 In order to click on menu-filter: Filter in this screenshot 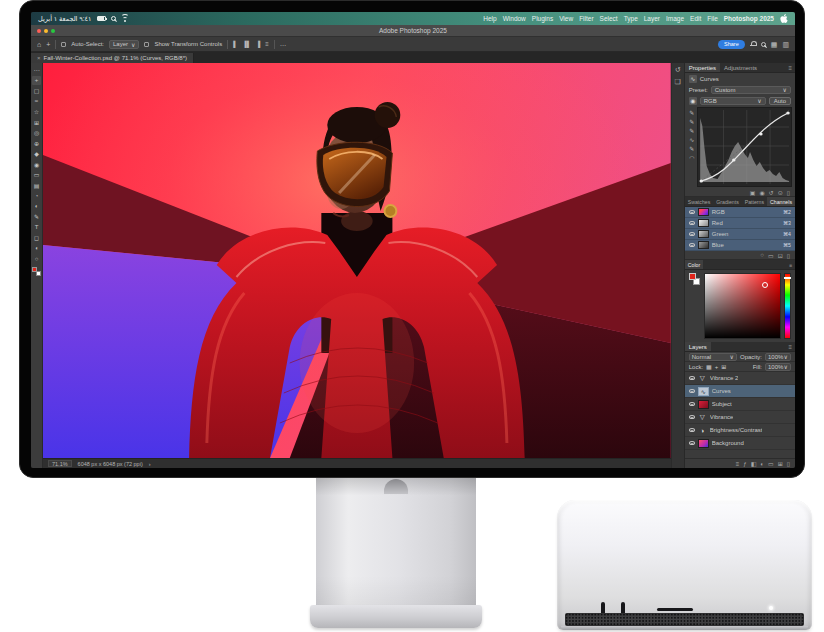, I will do `click(586, 18)`.